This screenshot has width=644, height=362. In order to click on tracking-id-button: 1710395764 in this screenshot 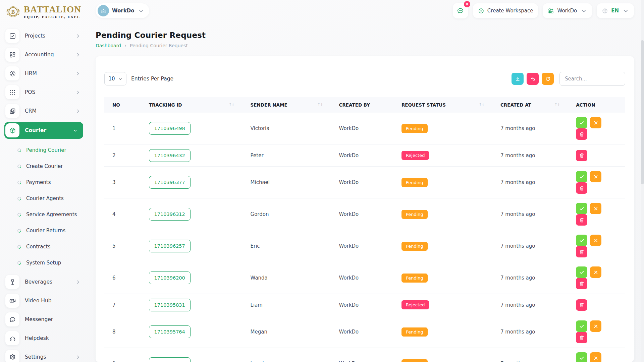, I will do `click(170, 332)`.